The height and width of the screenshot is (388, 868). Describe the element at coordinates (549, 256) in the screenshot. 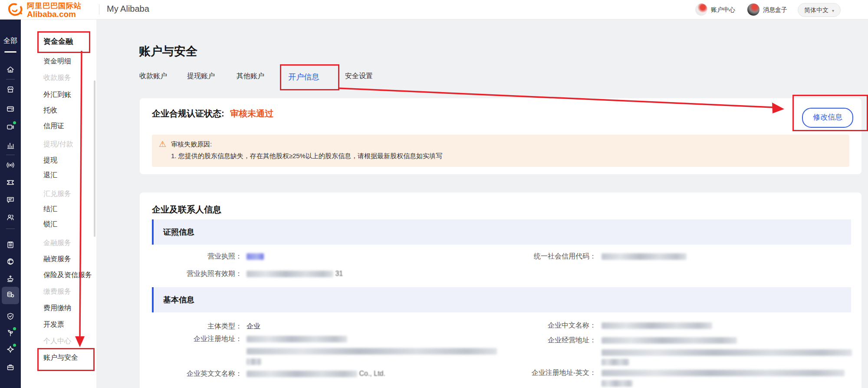

I see `credit-code-label: 统一社会信用代码：` at that location.